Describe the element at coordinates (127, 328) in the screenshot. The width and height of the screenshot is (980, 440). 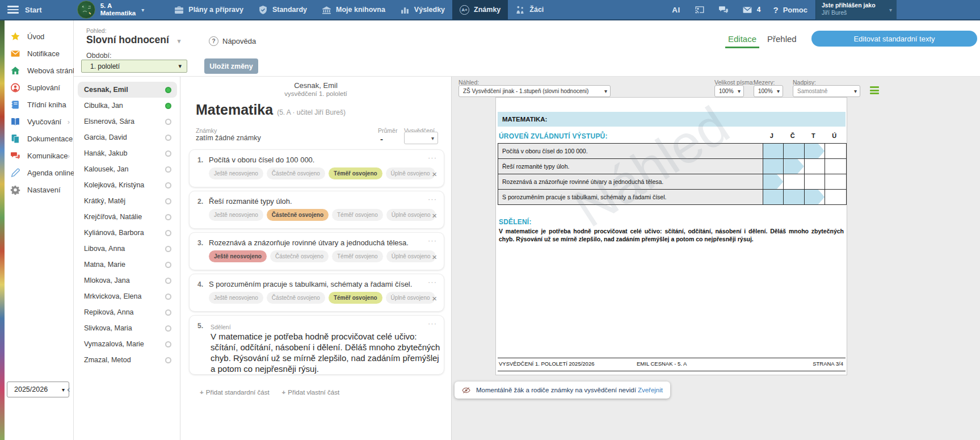
I see `student-row: Slivkova, Maria` at that location.